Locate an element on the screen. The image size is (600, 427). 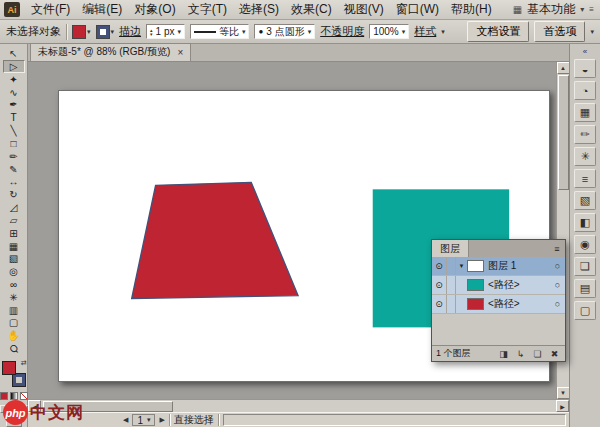
line-segment-tool: ╲ is located at coordinates (14, 130).